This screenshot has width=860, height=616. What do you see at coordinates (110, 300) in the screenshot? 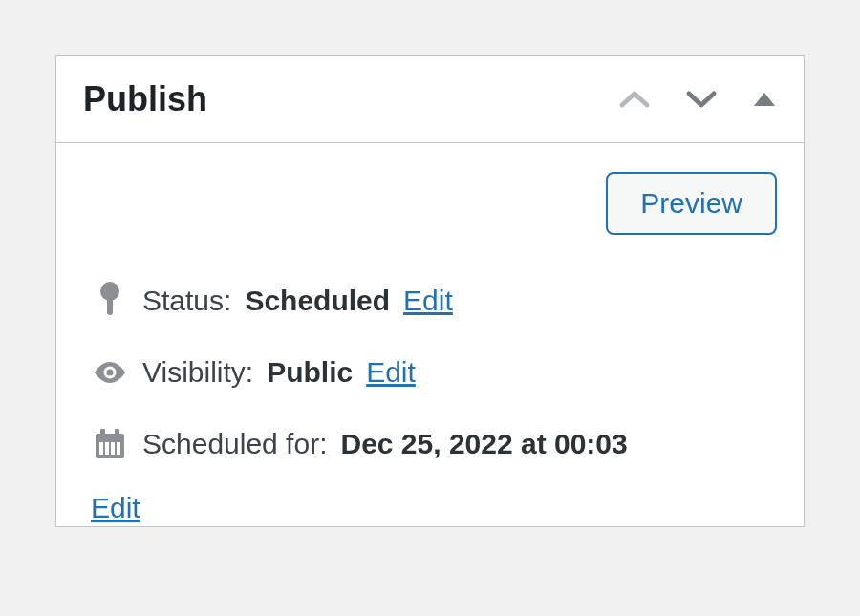
I see `pin-icon` at bounding box center [110, 300].